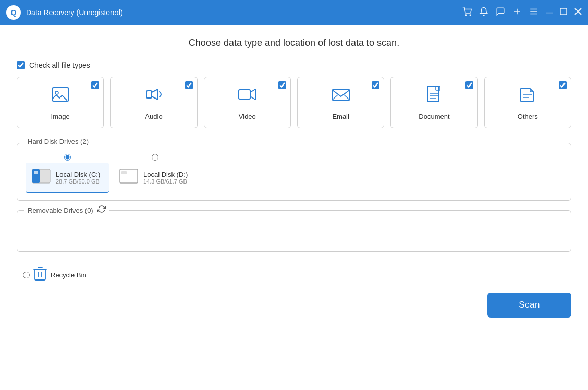 The width and height of the screenshot is (588, 390). Describe the element at coordinates (434, 117) in the screenshot. I see `document-label: Document` at that location.